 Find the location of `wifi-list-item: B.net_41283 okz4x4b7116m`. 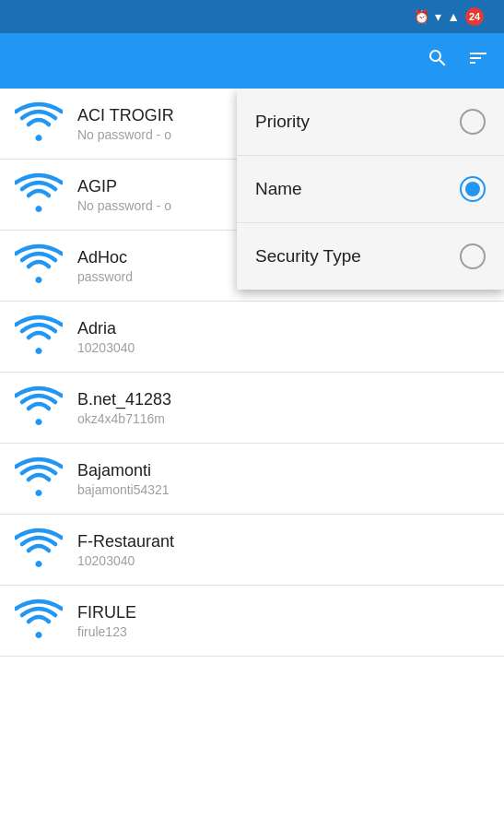

wifi-list-item: B.net_41283 okz4x4b7116m is located at coordinates (252, 408).